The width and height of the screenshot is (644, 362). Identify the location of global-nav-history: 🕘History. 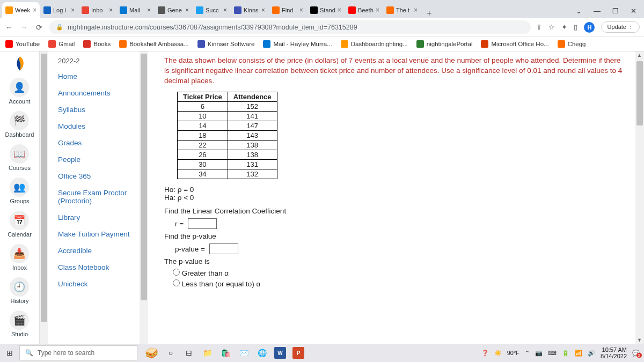
(20, 291).